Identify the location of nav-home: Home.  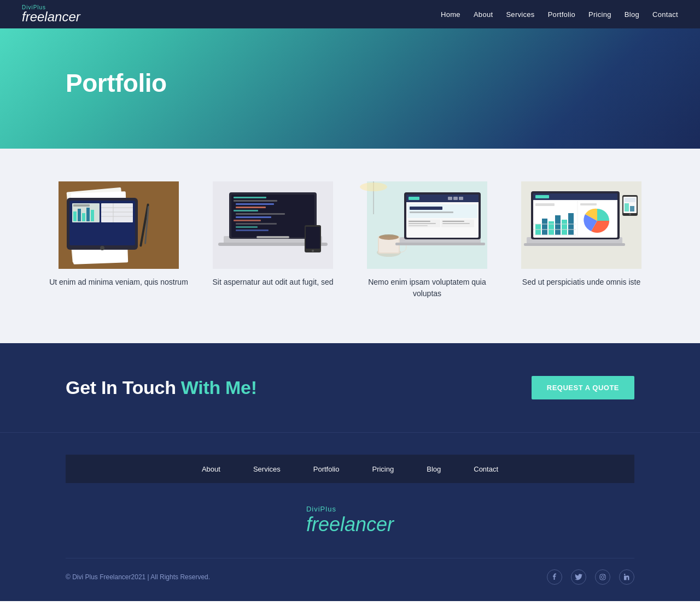
(451, 14).